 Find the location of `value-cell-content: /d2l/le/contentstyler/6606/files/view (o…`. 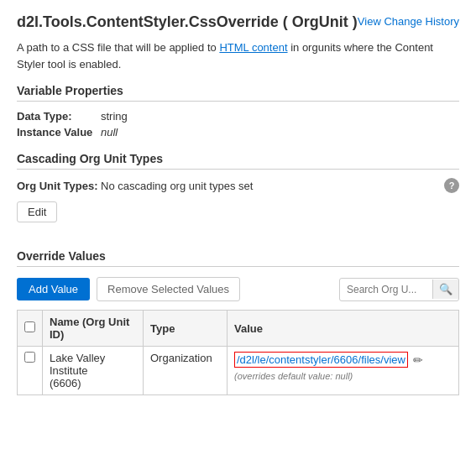

value-cell-content: /d2l/le/contentstyler/6606/files/view (o… is located at coordinates (343, 366).